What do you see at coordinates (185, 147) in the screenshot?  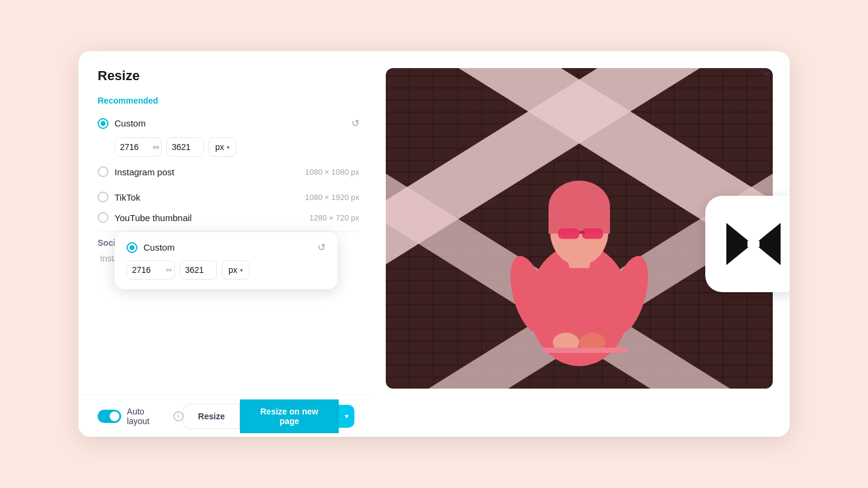 I see `height-input` at bounding box center [185, 147].